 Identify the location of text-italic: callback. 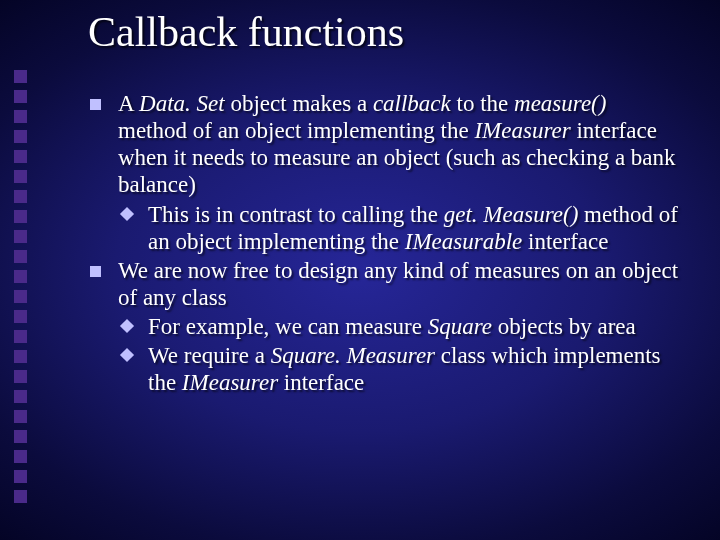
(412, 104).